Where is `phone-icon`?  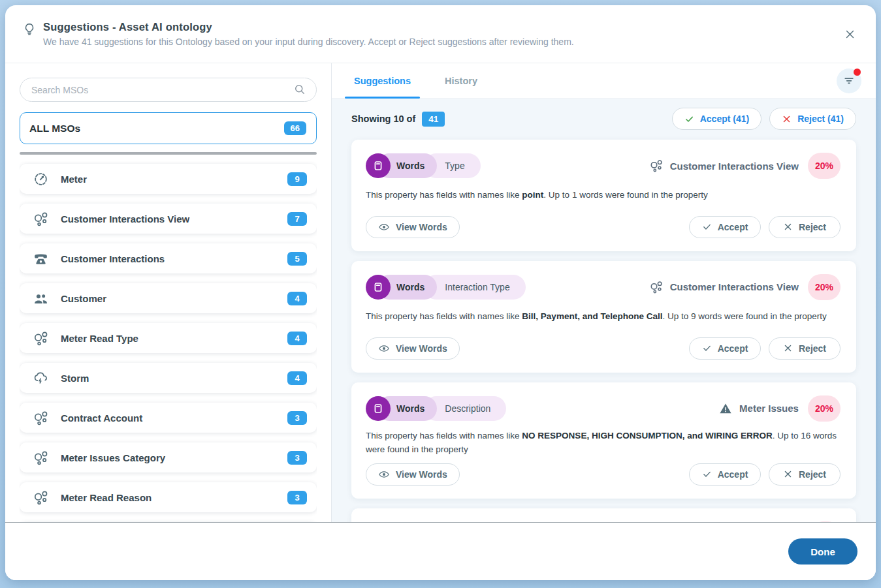 phone-icon is located at coordinates (40, 258).